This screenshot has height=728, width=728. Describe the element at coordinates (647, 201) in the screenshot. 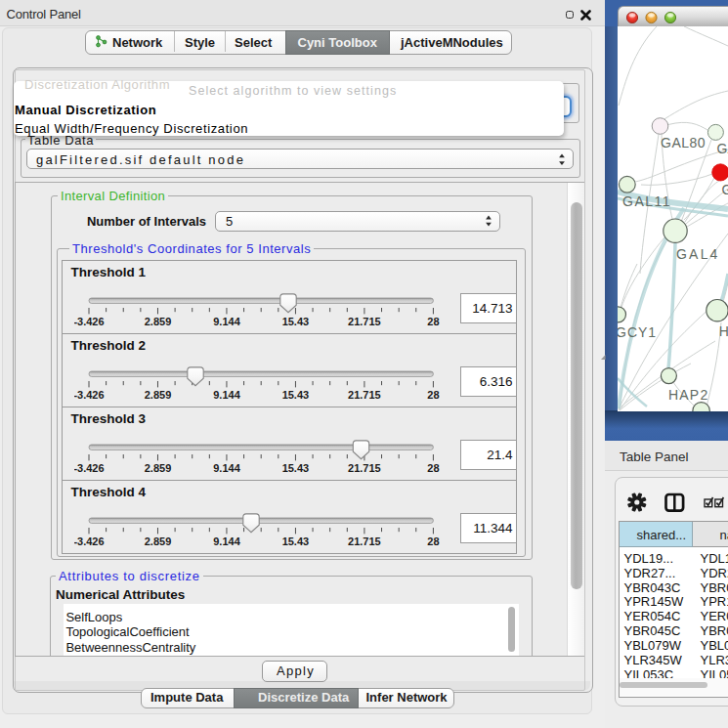

I see `svg-text: GAL11` at that location.